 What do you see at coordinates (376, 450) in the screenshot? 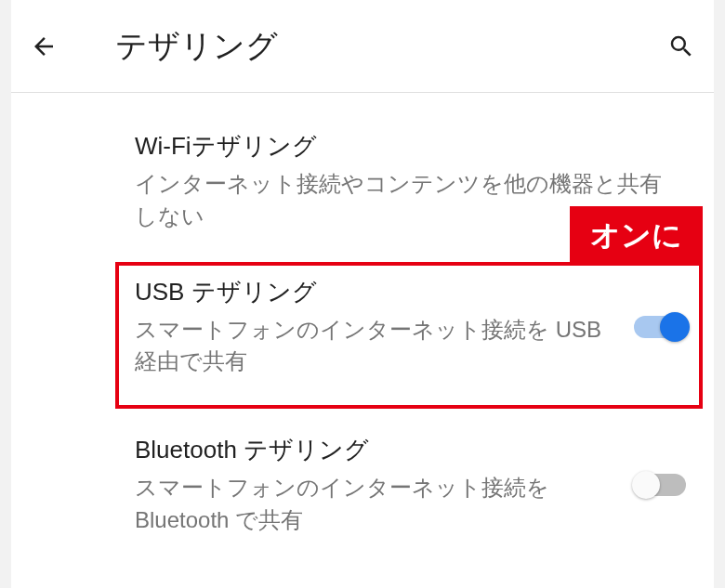
I see `setting-title: Bluetooth テザリング` at bounding box center [376, 450].